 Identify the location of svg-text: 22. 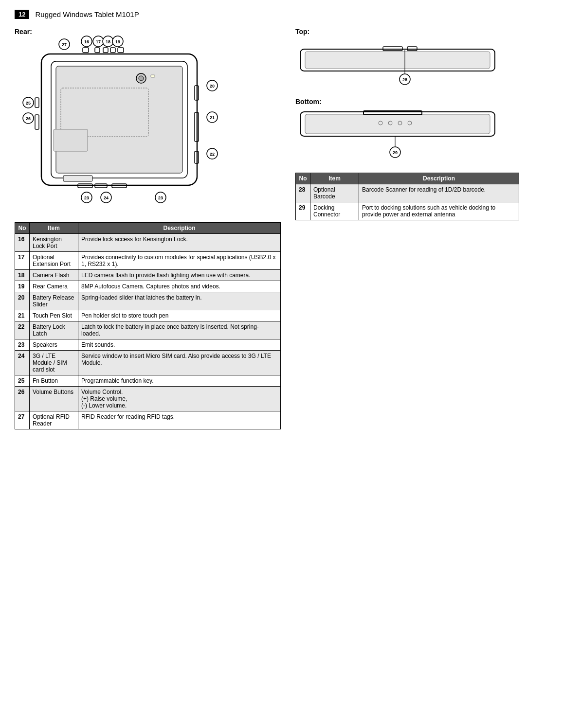
(212, 154).